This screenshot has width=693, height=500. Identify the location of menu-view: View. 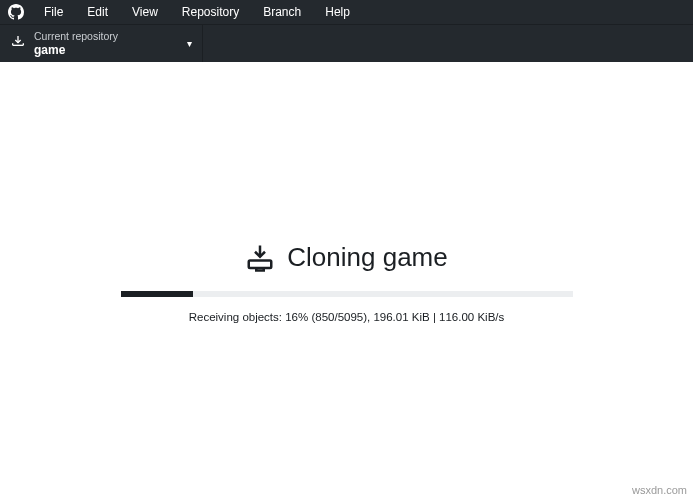
(145, 12).